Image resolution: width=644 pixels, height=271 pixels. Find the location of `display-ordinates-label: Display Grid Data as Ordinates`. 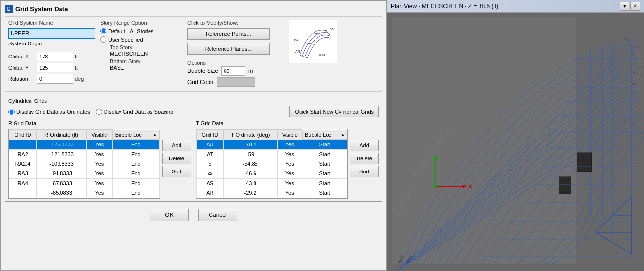

display-ordinates-label: Display Grid Data as Ordinates is located at coordinates (53, 112).